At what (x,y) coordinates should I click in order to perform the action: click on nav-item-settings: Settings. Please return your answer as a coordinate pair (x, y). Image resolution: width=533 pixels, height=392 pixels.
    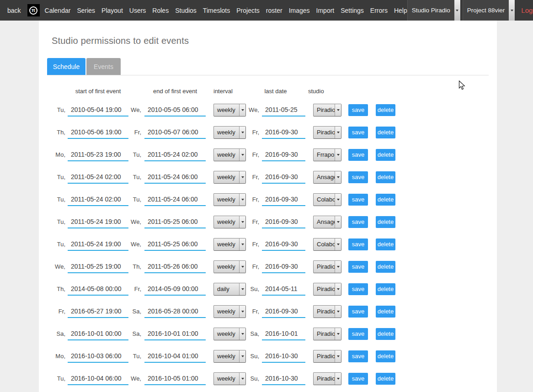
    Looking at the image, I should click on (352, 11).